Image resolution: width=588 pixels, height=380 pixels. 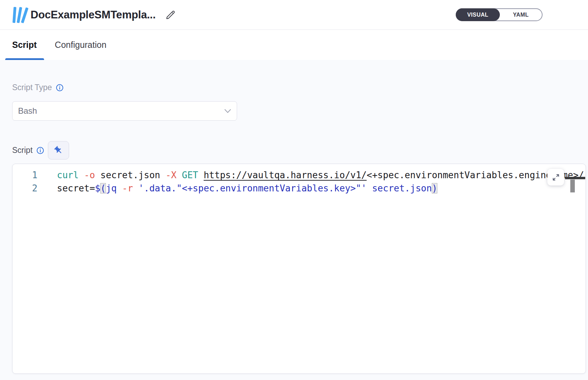 I want to click on code-token: (, so click(x=103, y=188).